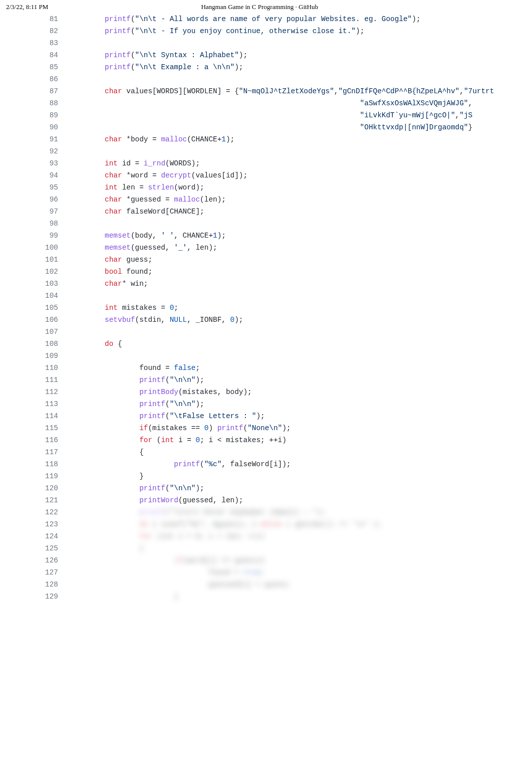 Image resolution: width=532 pixels, height=780 pixels. I want to click on line-number: 111, so click(35, 380).